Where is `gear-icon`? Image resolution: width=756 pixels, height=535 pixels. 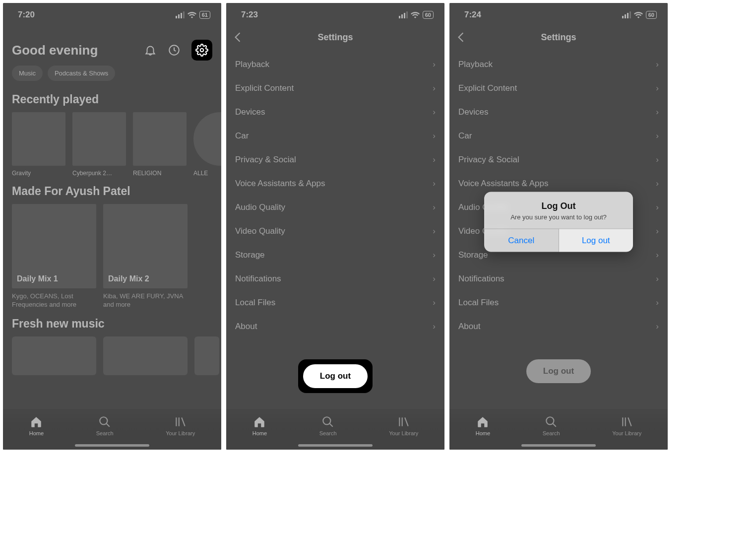 gear-icon is located at coordinates (202, 50).